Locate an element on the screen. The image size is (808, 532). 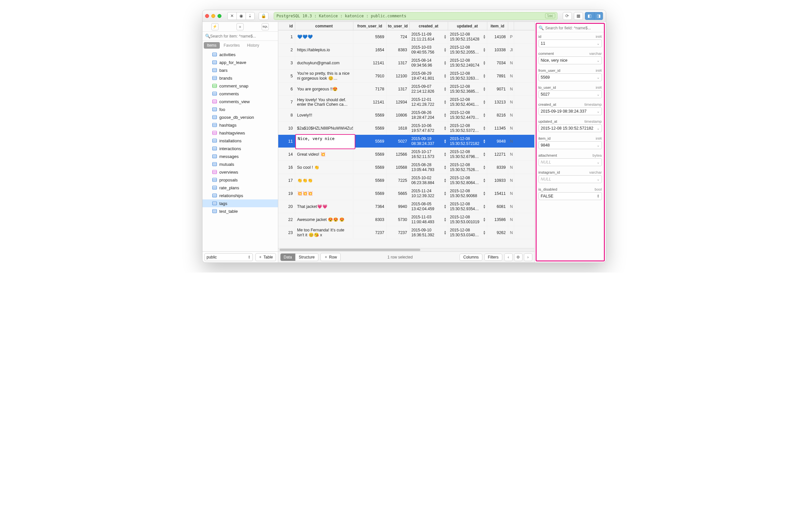
cell-created-at: 2015-09-19 08:38:24.337▲▼ is located at coordinates (429, 141).